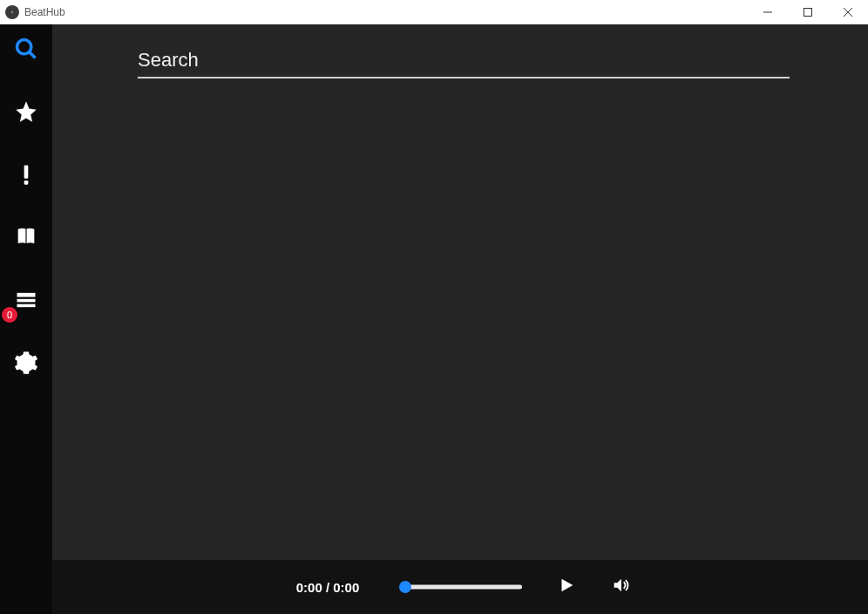  Describe the element at coordinates (10, 315) in the screenshot. I see `queue-badge: 0` at that location.